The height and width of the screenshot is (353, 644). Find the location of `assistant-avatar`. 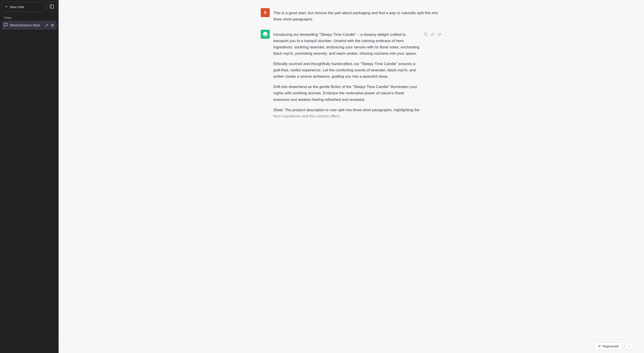

assistant-avatar is located at coordinates (265, 34).